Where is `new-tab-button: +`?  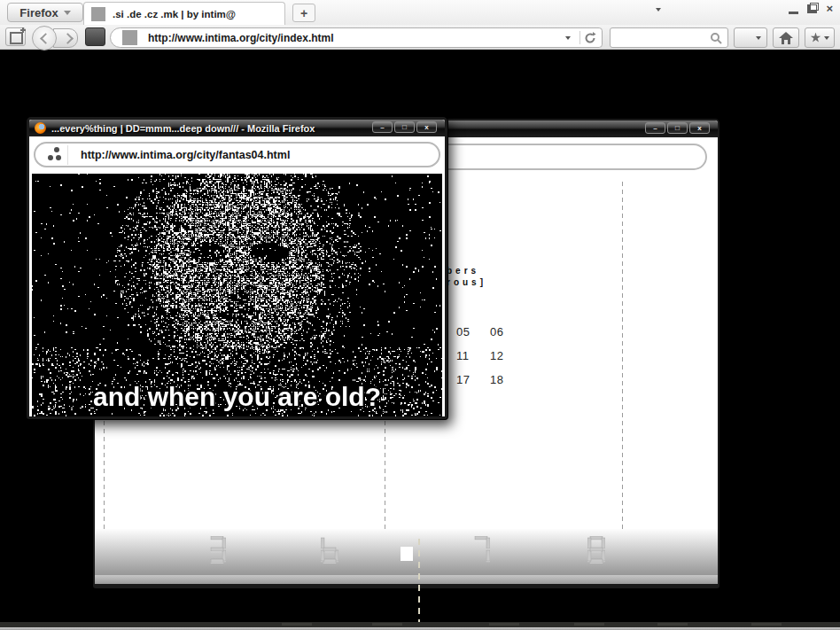 new-tab-button: + is located at coordinates (304, 12).